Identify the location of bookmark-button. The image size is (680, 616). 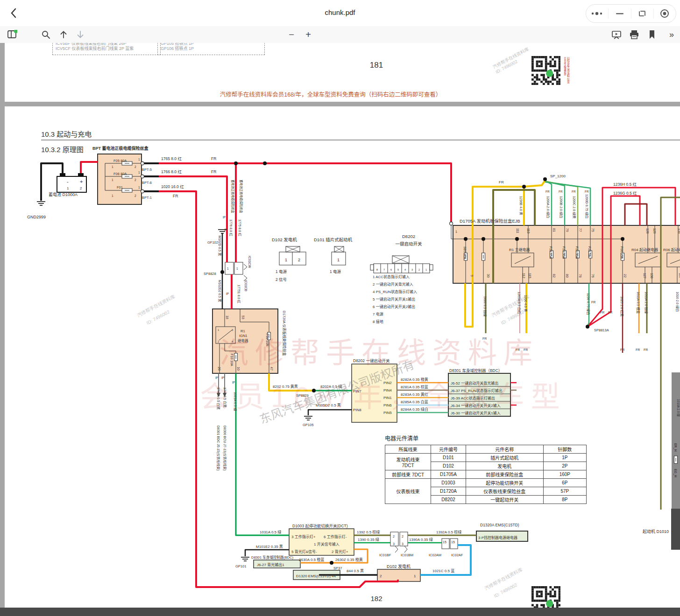
(652, 35).